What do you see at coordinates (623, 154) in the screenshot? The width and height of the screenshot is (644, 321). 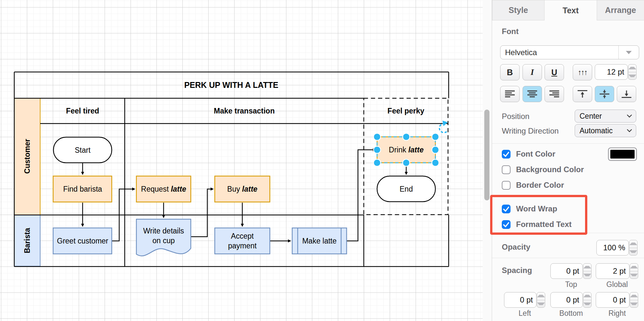 I see `color-preview` at bounding box center [623, 154].